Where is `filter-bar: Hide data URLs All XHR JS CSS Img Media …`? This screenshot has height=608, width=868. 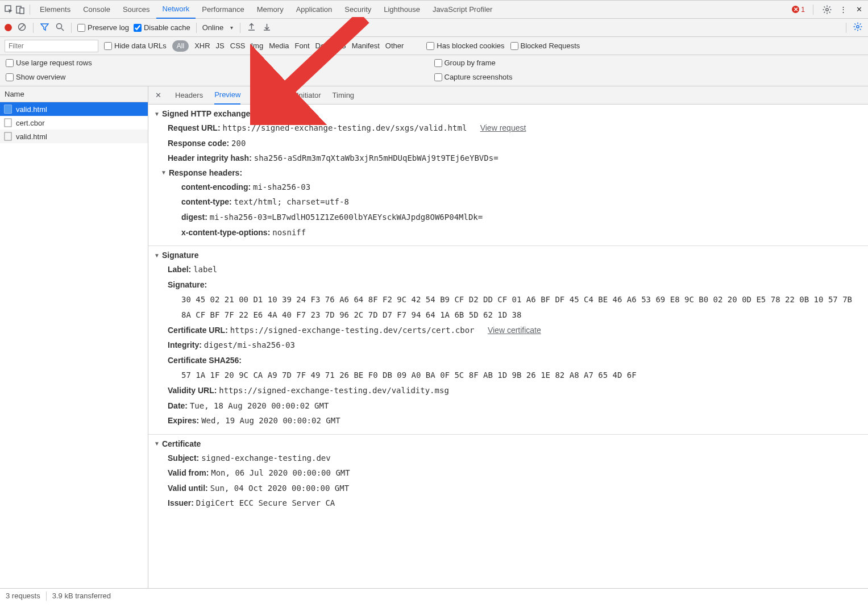
filter-bar: Hide data URLs All XHR JS CSS Img Media … is located at coordinates (434, 46).